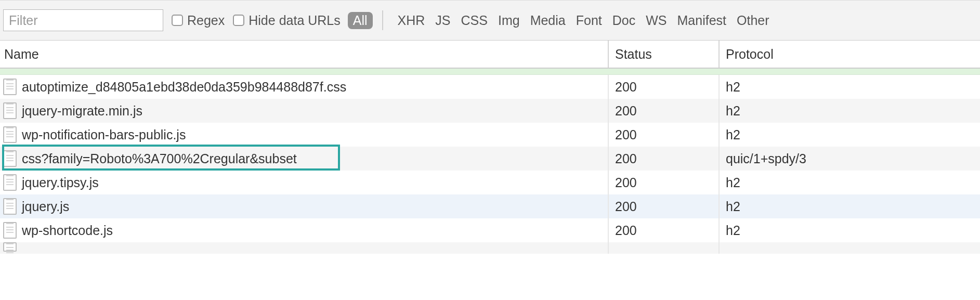 Image resolution: width=980 pixels, height=300 pixels. What do you see at coordinates (83, 20) in the screenshot?
I see `filter-input` at bounding box center [83, 20].